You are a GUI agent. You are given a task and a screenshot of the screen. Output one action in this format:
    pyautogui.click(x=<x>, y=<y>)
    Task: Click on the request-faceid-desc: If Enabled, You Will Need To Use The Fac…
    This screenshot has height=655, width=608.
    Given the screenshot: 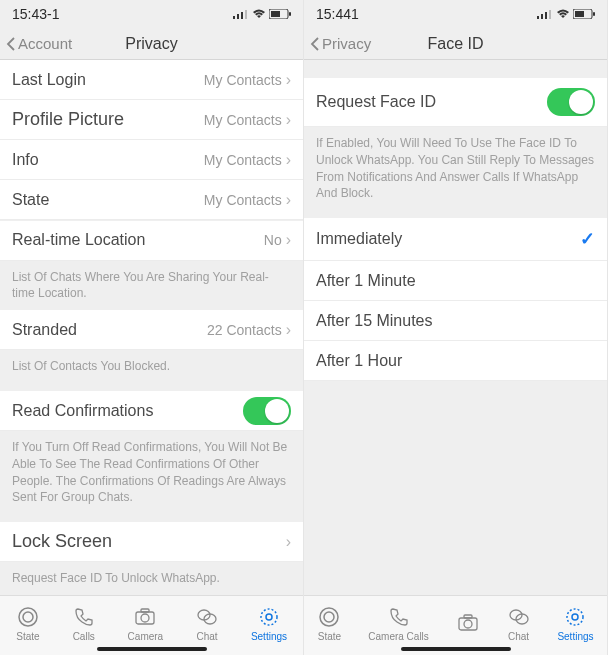 What is the action you would take?
    pyautogui.click(x=456, y=172)
    